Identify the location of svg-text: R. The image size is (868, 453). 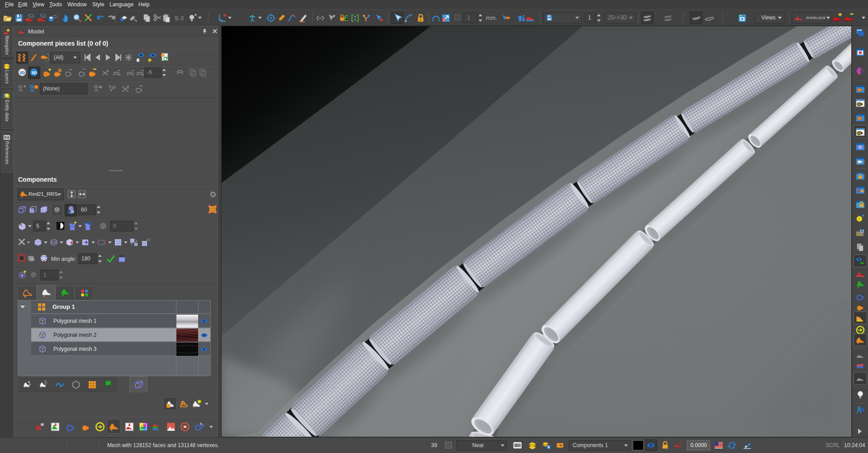
(184, 404).